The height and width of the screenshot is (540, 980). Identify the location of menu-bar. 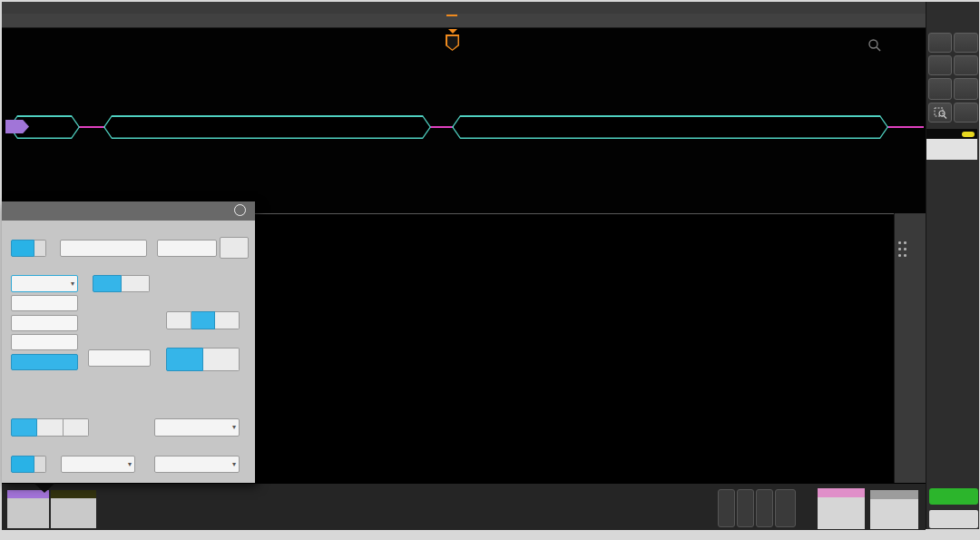
(464, 7).